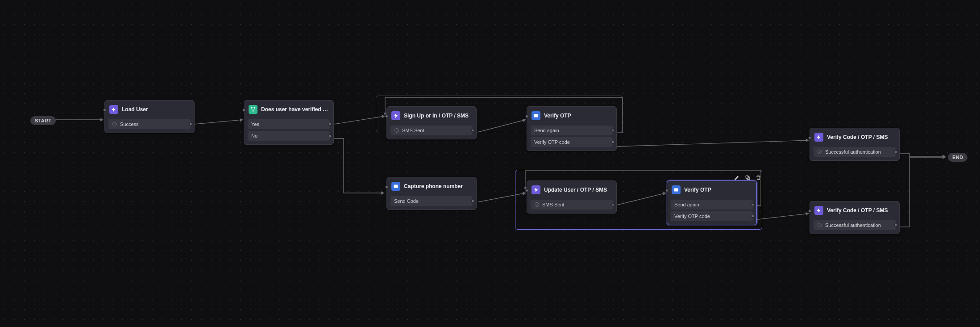  I want to click on output-yes: Yes, so click(289, 124).